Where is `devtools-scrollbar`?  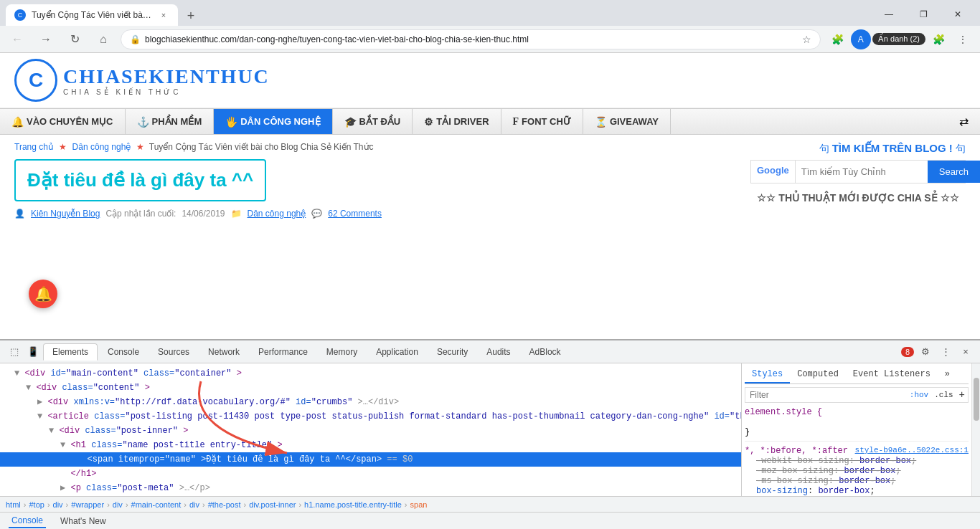 devtools-scrollbar is located at coordinates (976, 430).